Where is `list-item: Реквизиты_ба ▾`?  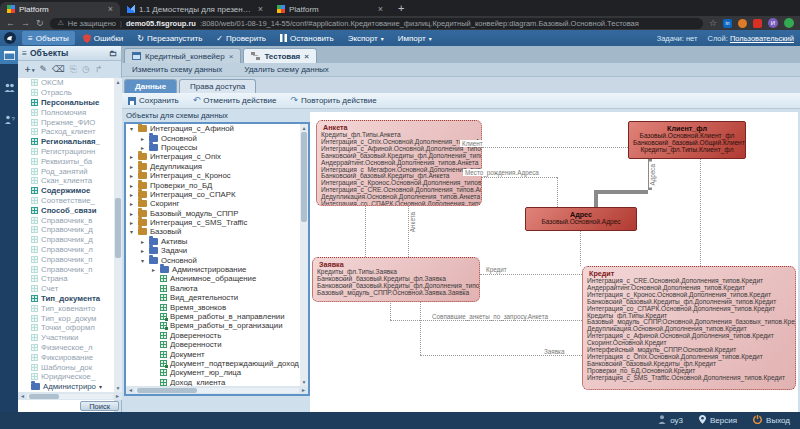
list-item: Реквизиты_ба ▾ is located at coordinates (66, 161).